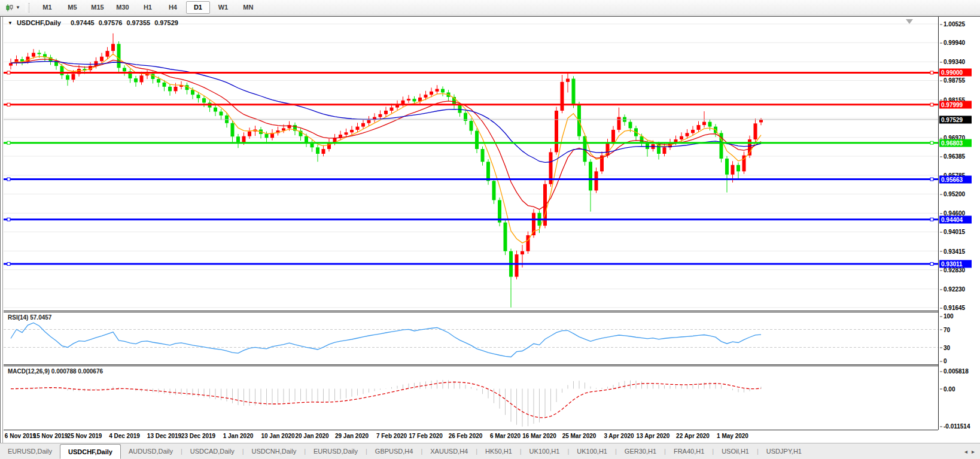  What do you see at coordinates (955, 120) in the screenshot?
I see `current-price-badge: 0.97529` at bounding box center [955, 120].